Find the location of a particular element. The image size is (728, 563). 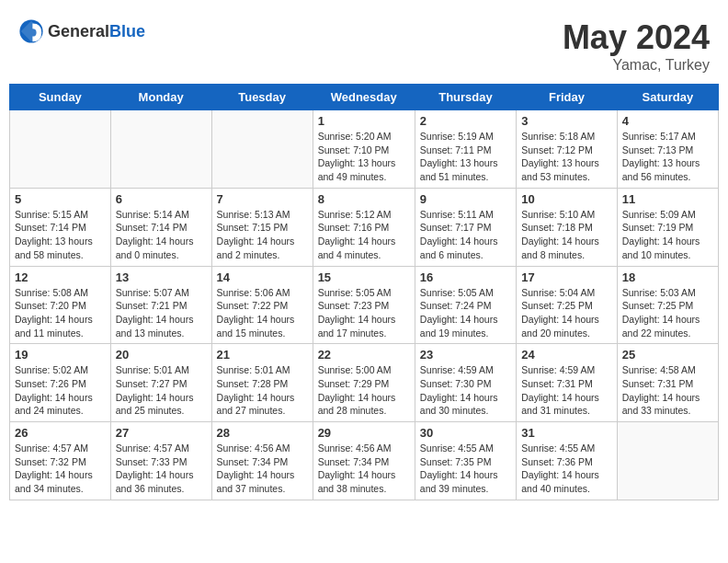

cell-info: Sunrise: 4:58 AM Sunset: 7:31 PM Dayligh… is located at coordinates (667, 390).